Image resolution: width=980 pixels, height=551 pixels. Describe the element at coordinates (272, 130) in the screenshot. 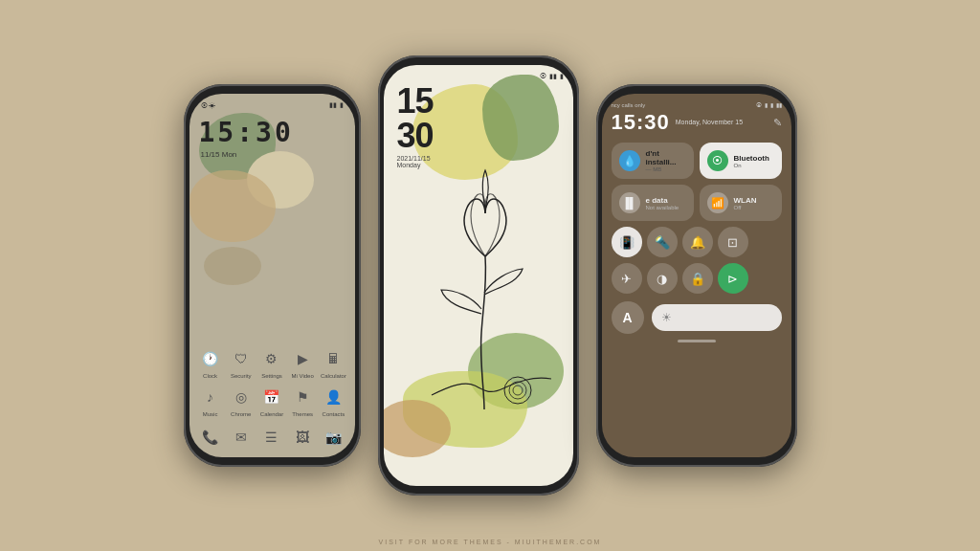

I see `left-clock: 15:30` at that location.